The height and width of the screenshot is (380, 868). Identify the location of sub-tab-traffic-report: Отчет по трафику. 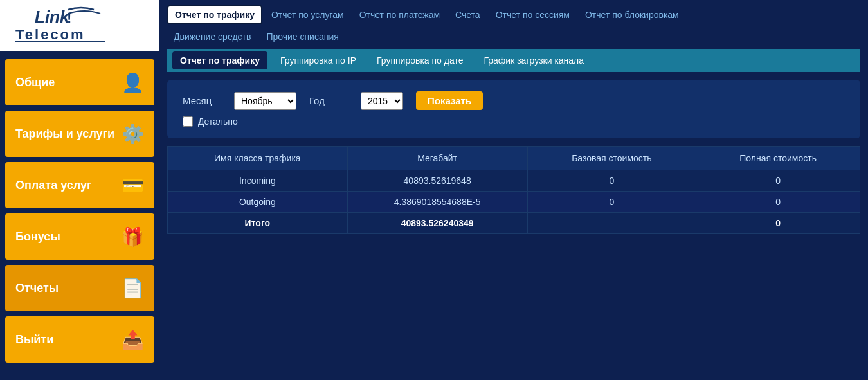
(220, 60).